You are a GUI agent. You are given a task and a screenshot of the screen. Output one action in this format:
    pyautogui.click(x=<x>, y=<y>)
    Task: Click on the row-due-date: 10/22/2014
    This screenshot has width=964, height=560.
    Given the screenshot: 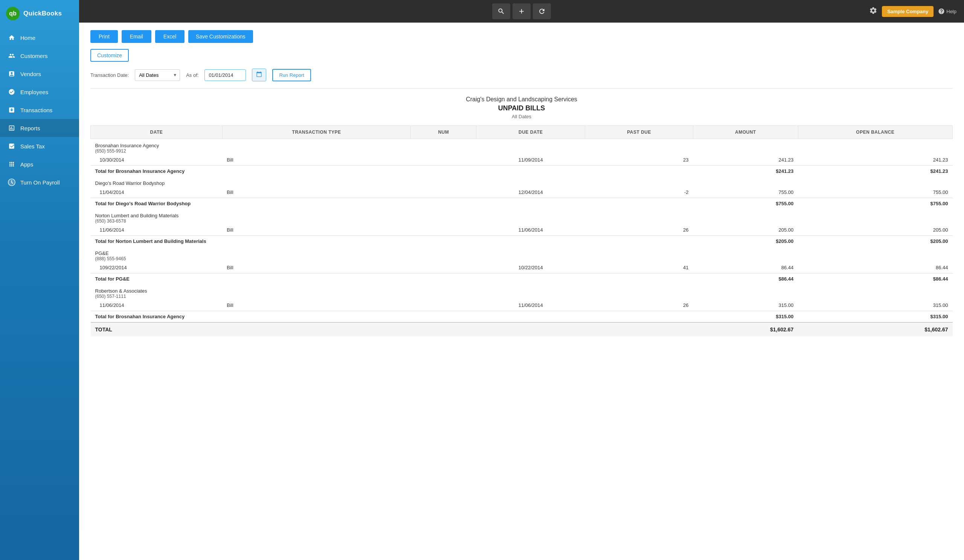 What is the action you would take?
    pyautogui.click(x=531, y=268)
    